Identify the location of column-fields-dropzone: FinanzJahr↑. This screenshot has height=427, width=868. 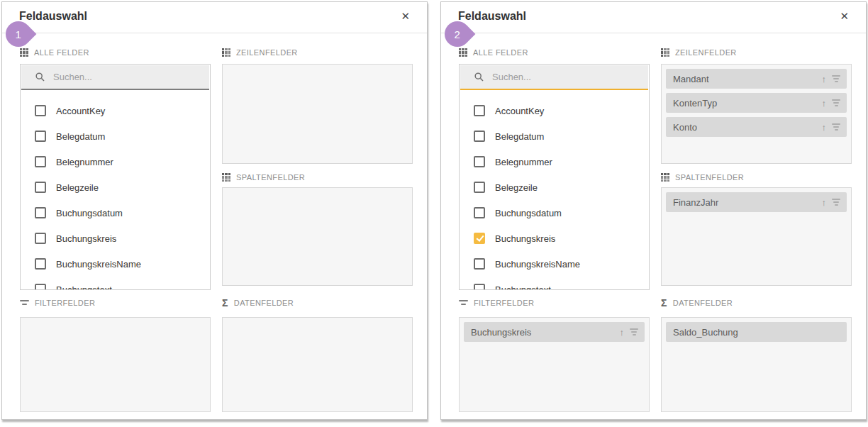
(756, 237).